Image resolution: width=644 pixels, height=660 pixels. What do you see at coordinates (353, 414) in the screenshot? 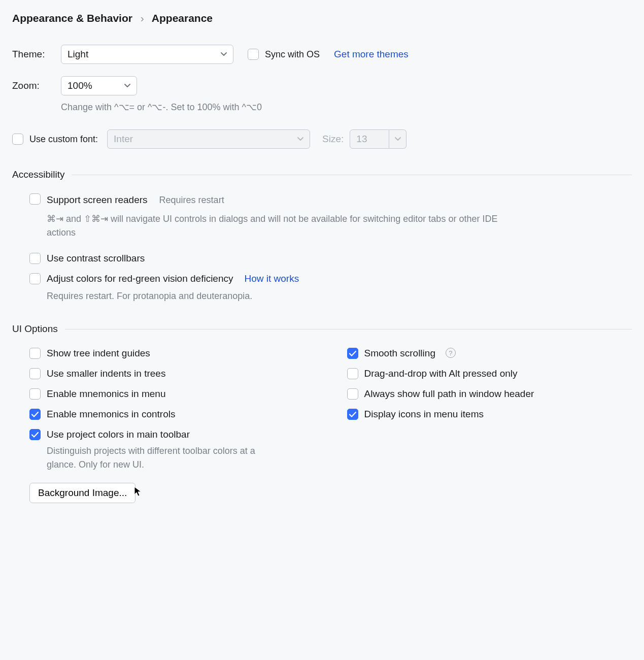
I see `display-icons-menu-checkbox` at bounding box center [353, 414].